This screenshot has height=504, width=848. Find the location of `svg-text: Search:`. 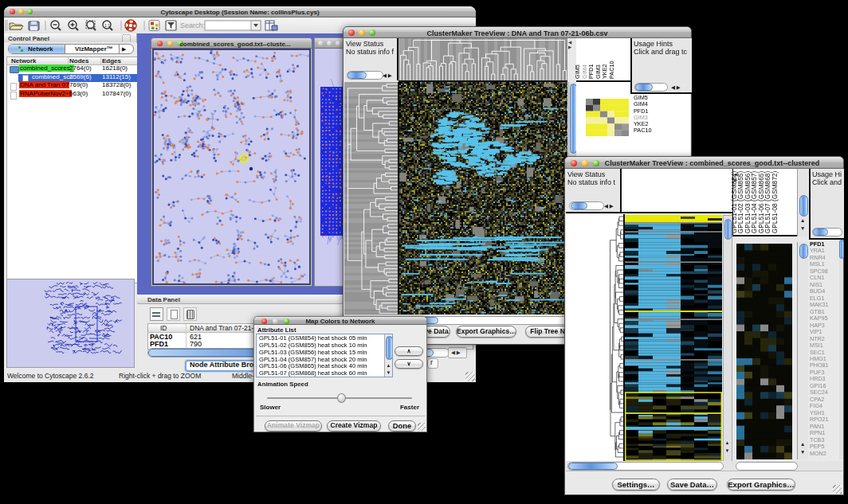

svg-text: Search: is located at coordinates (193, 25).